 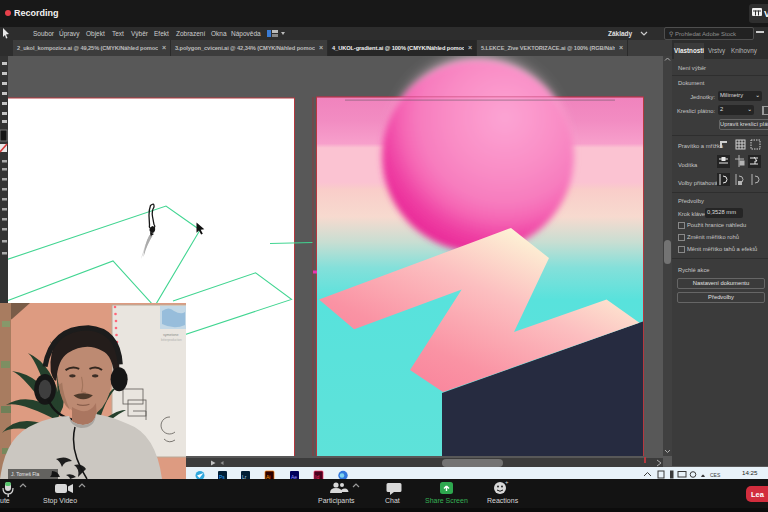 What do you see at coordinates (336, 501) in the screenshot?
I see `svg-text: Participants` at bounding box center [336, 501].